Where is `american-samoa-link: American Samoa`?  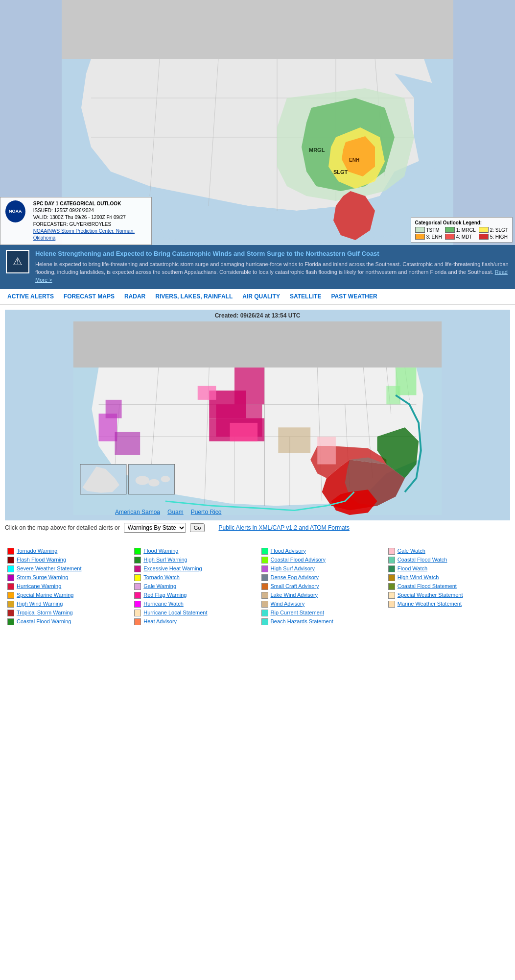
american-samoa-link: American Samoa is located at coordinates (138, 512).